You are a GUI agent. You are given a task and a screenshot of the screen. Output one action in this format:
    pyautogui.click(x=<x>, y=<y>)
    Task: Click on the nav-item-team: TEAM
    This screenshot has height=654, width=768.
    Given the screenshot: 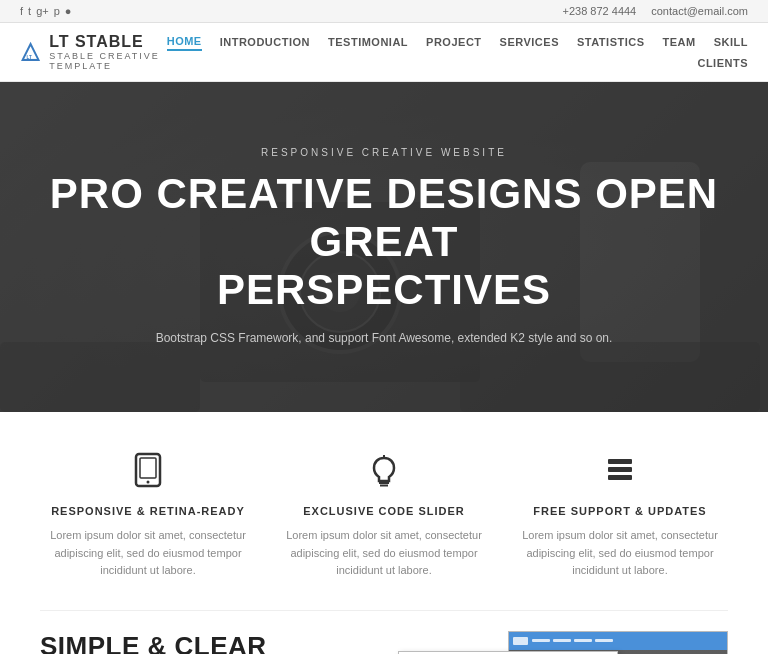 What is the action you would take?
    pyautogui.click(x=680, y=42)
    